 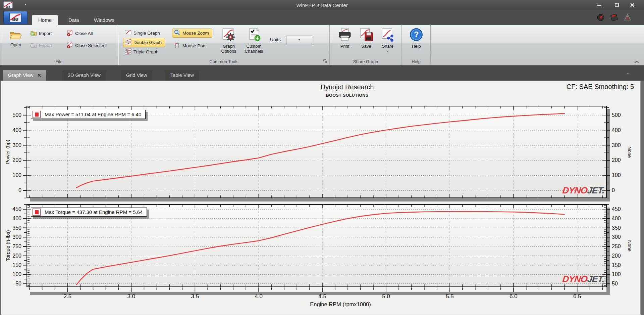 What do you see at coordinates (182, 75) in the screenshot?
I see `tab-table-view: Table View` at bounding box center [182, 75].